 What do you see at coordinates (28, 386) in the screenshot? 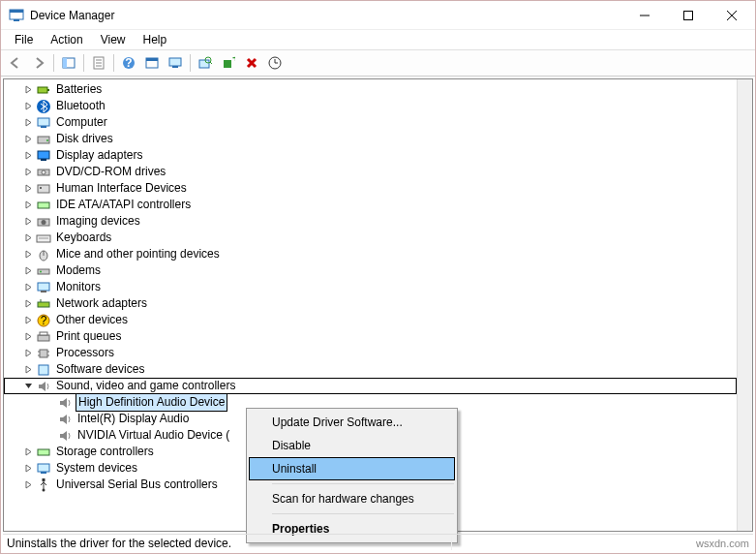
I see `collapse-icon` at bounding box center [28, 386].